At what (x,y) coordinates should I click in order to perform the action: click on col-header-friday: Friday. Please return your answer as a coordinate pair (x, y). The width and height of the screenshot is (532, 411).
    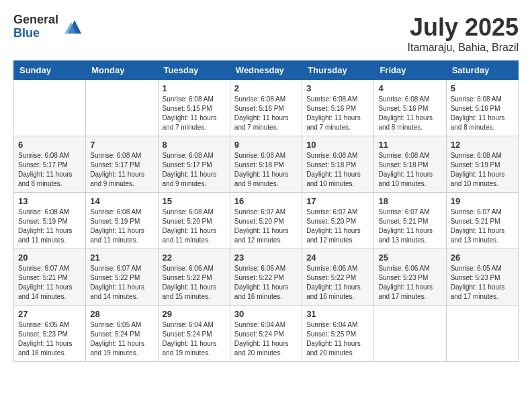
    Looking at the image, I should click on (410, 71).